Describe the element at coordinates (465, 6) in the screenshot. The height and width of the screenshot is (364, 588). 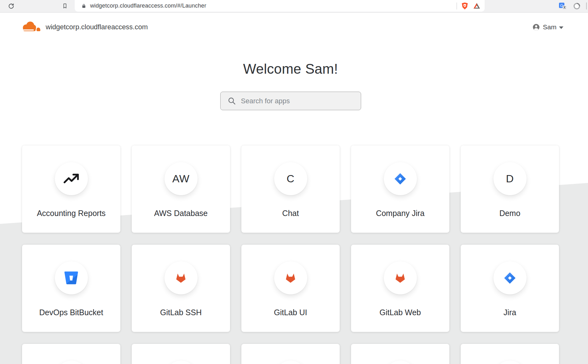
I see `brave-shield-icon` at that location.